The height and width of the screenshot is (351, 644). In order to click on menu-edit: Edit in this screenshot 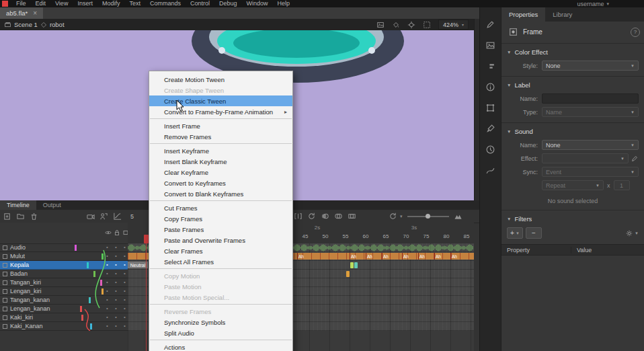, I will do `click(41, 4)`.